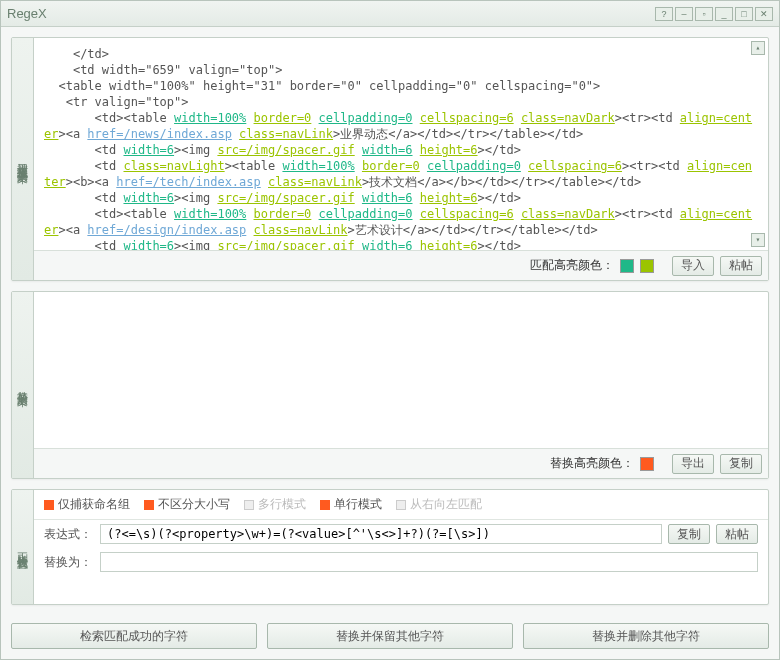  Describe the element at coordinates (737, 534) in the screenshot. I see `paste-expr-button: 粘帖` at that location.